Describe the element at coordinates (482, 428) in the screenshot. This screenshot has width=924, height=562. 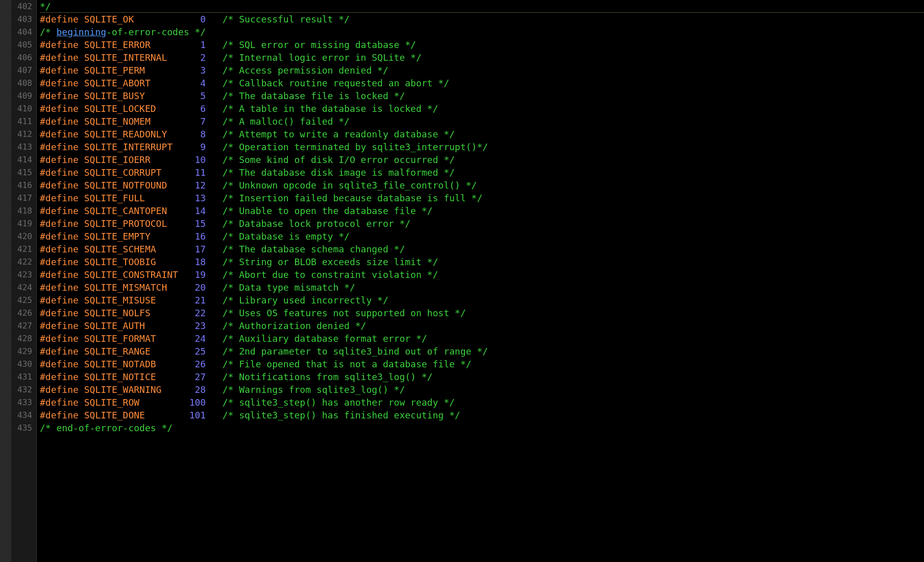
I see `code-line: /* end-of-error-codes */` at that location.